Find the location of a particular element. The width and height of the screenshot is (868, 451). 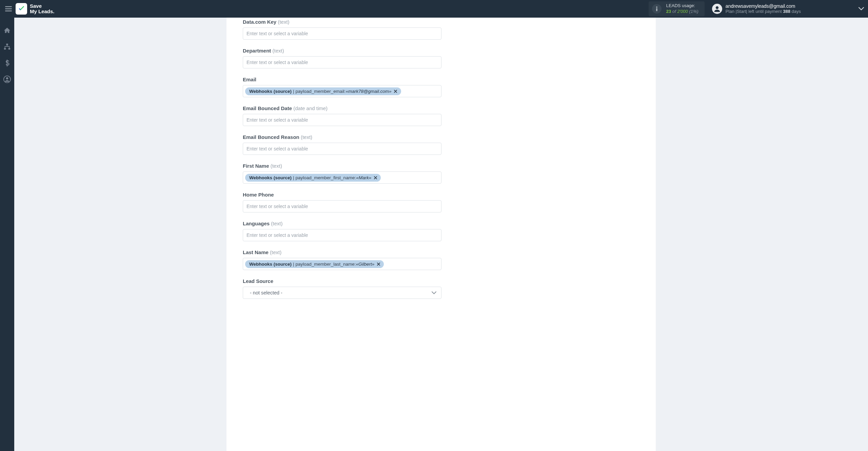

field-row-languages: Languages (text) is located at coordinates (441, 231).